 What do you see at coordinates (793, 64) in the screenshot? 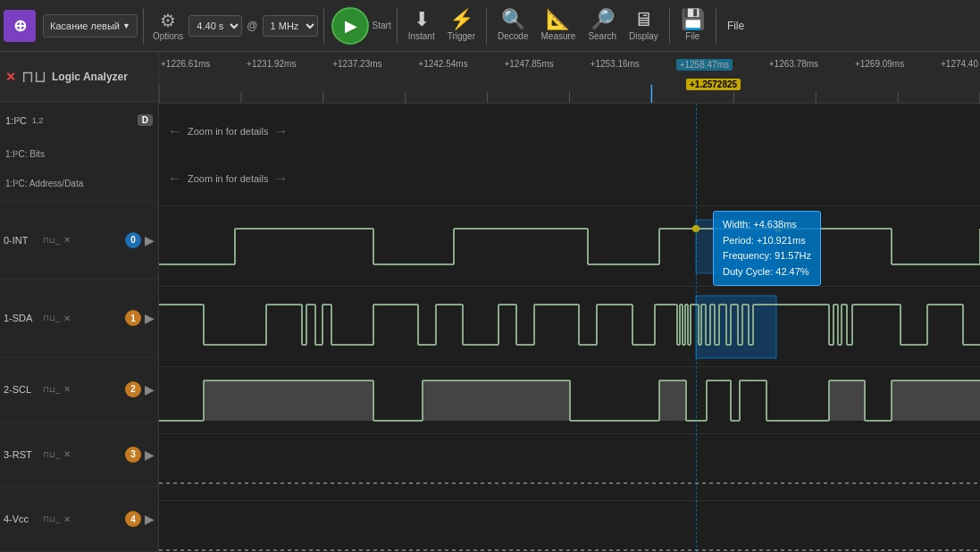
I see `ruler-label-7: +1263.78ms` at bounding box center [793, 64].